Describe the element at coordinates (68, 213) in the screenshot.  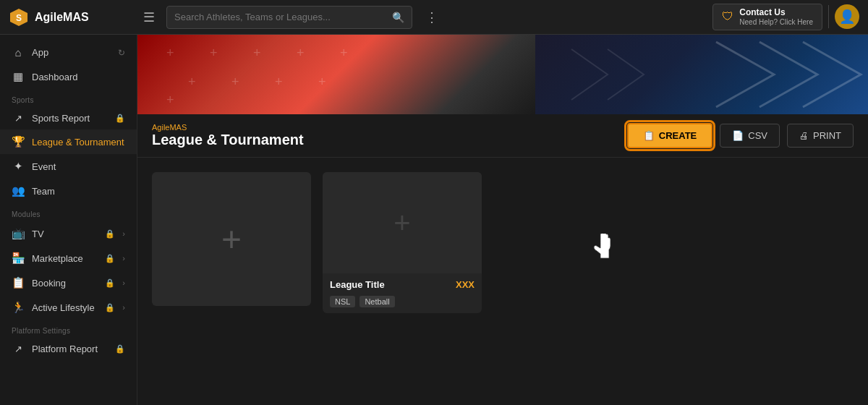
I see `section-modules: Modules` at that location.